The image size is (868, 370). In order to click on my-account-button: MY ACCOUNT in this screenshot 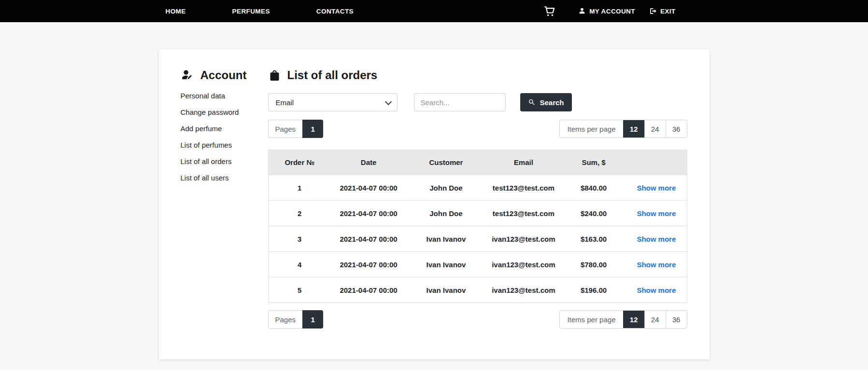, I will do `click(607, 11)`.